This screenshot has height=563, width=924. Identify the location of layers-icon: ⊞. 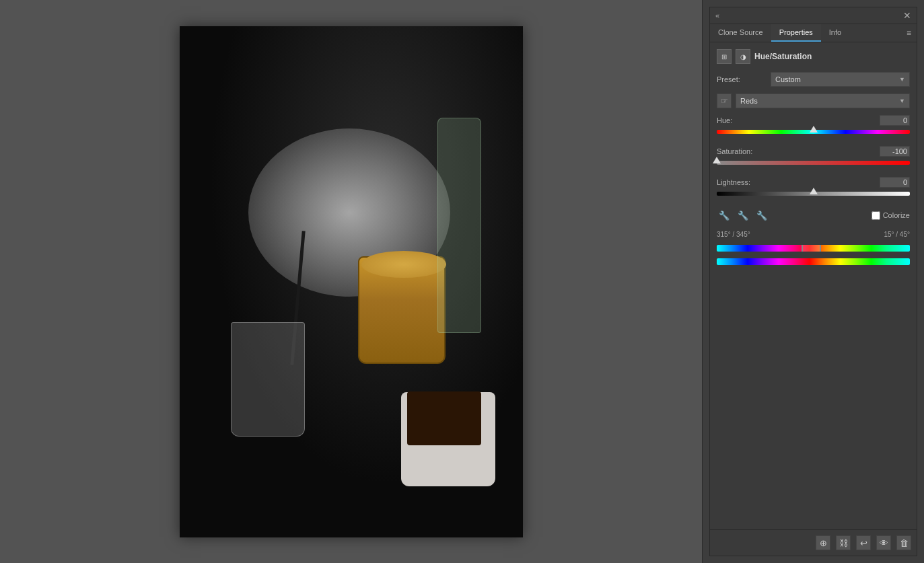
(724, 57).